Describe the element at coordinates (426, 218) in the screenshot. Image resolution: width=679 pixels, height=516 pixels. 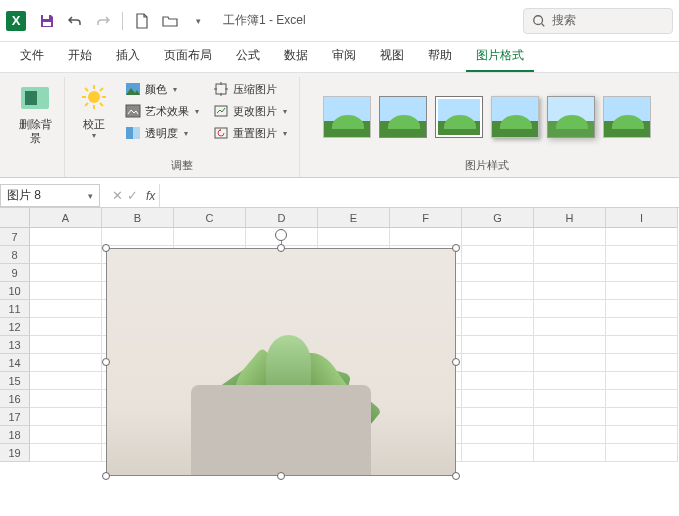
I see `col-header: F` at that location.